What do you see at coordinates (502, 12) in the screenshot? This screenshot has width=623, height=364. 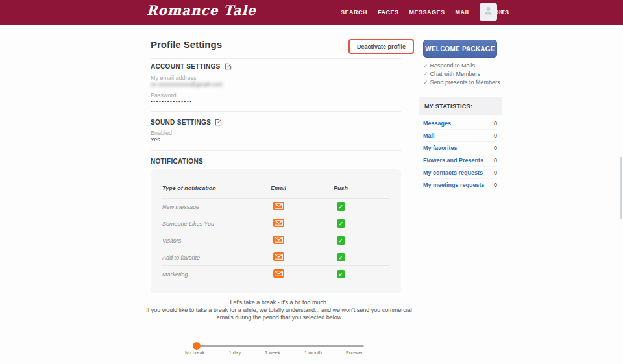 I see `chevron-down-icon: ▾` at bounding box center [502, 12].